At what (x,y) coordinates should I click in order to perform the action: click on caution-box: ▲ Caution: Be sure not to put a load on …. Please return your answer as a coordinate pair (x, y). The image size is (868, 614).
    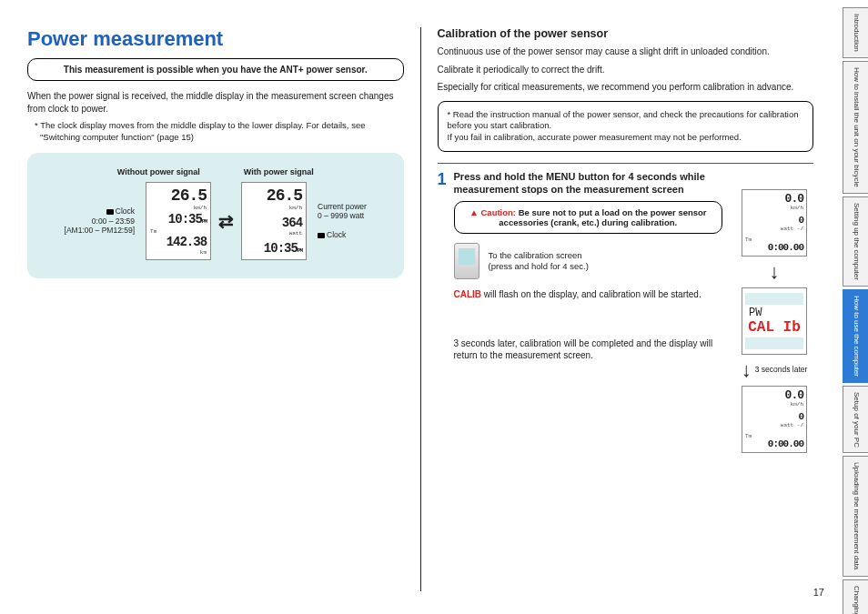
    Looking at the image, I should click on (588, 217).